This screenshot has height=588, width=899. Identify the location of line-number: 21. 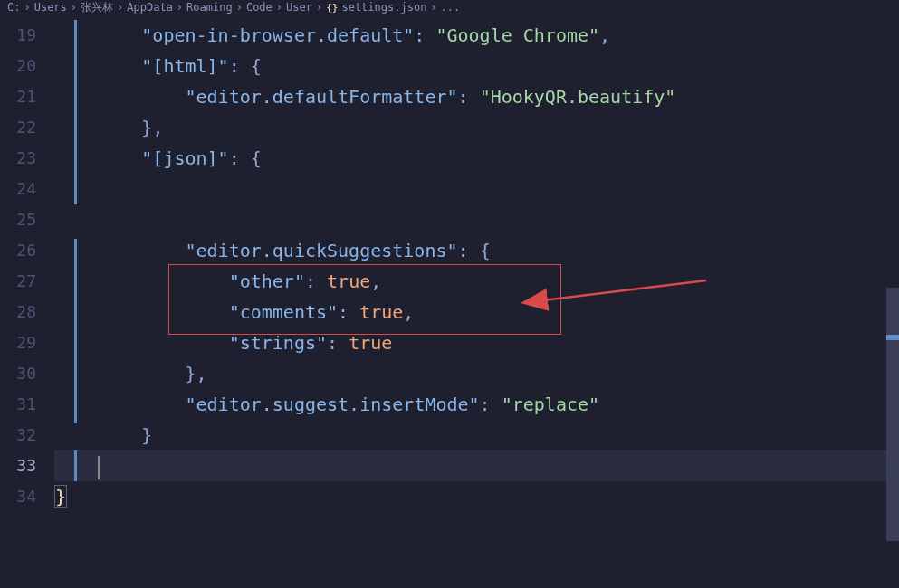
(18, 97).